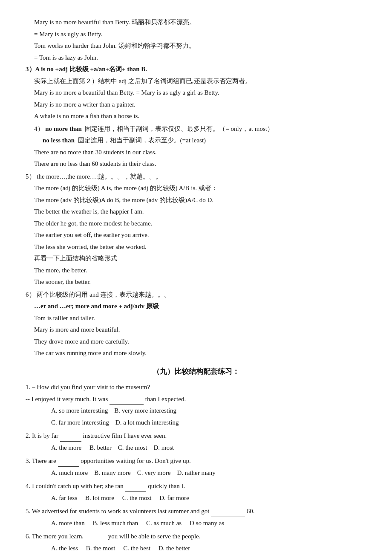 The height and width of the screenshot is (555, 392). What do you see at coordinates (71, 438) in the screenshot?
I see `q2-blank` at bounding box center [71, 438].